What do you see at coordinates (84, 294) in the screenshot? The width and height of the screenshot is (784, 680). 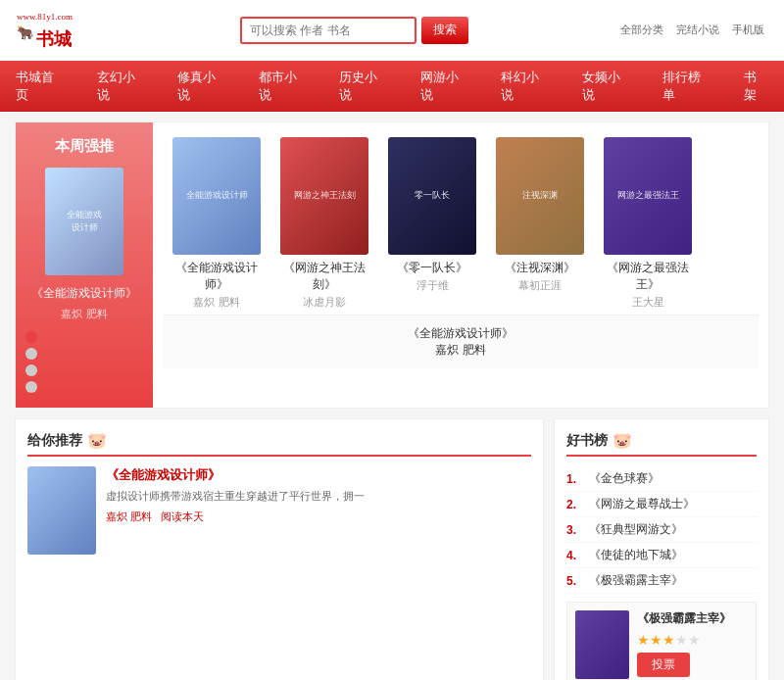 I see `featured-left-book-title: 《全能游戏设计师》` at bounding box center [84, 294].